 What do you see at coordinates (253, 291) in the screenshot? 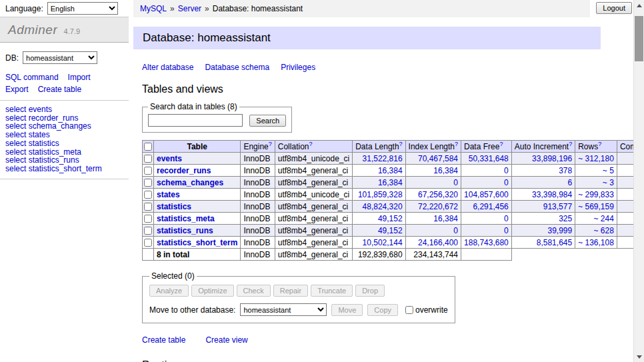
I see `table-action-button: Check` at bounding box center [253, 291].